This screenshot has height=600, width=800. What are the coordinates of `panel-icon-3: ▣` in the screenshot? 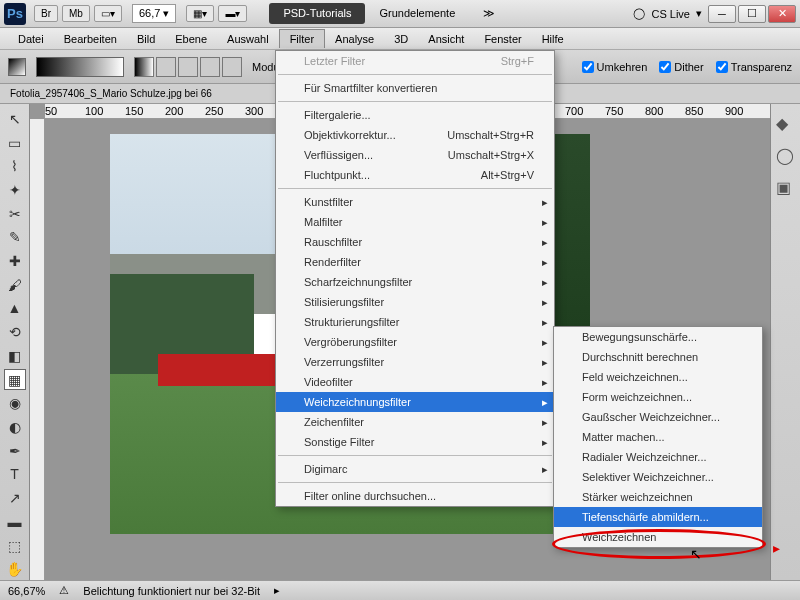 It's located at (786, 188).